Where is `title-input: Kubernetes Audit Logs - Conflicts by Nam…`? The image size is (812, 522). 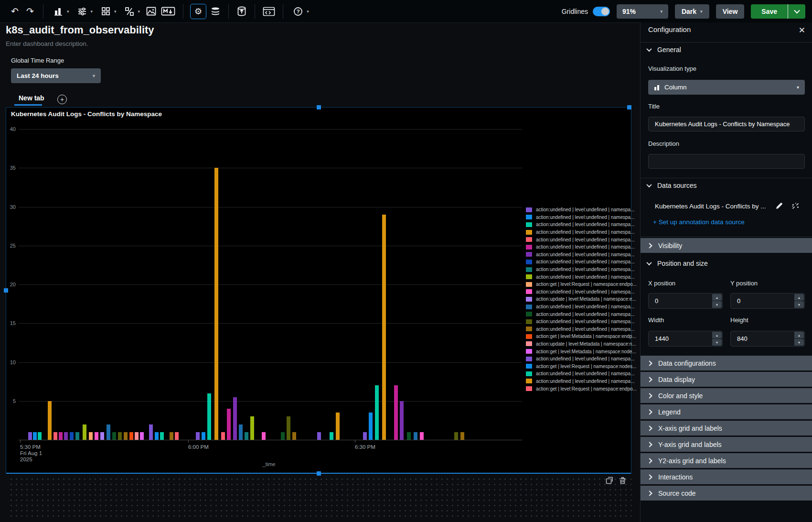
title-input: Kubernetes Audit Logs - Conflicts by Nam… is located at coordinates (727, 124).